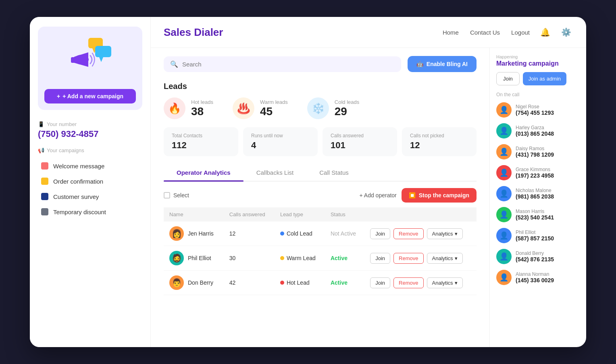  What do you see at coordinates (378, 195) in the screenshot?
I see `add-operator-button: + Add operator` at bounding box center [378, 195].